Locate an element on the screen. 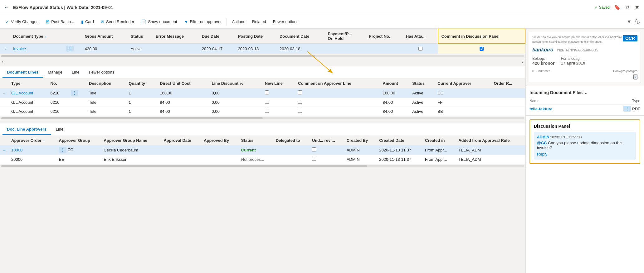 Image resolution: width=644 pixels, height=273 pixels. bookmark-icon: 🔖 is located at coordinates (617, 7).